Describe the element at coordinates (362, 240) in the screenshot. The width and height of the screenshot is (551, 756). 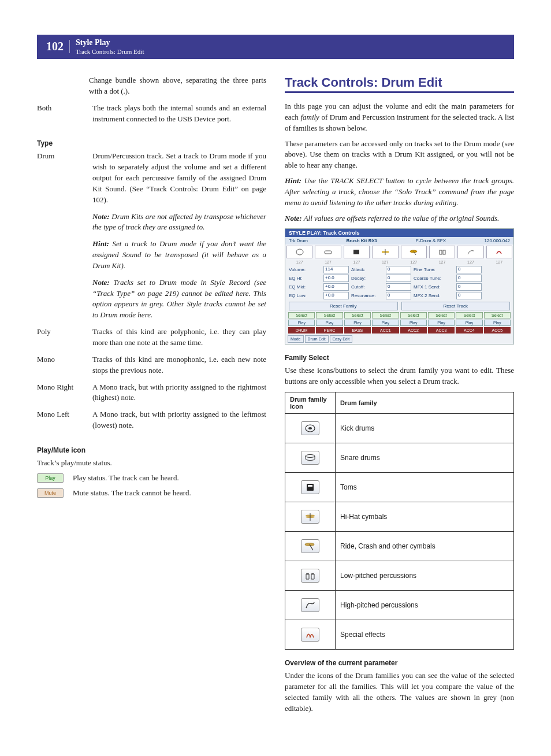
I see `ss-kit: Brush Kit RX1` at that location.